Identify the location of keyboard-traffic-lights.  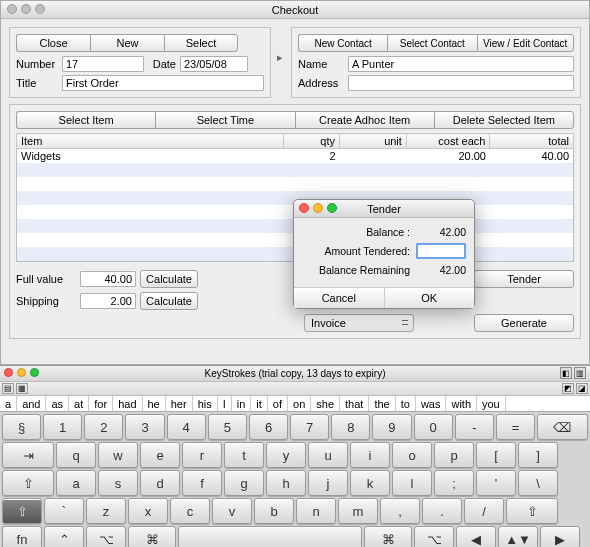
(22, 372).